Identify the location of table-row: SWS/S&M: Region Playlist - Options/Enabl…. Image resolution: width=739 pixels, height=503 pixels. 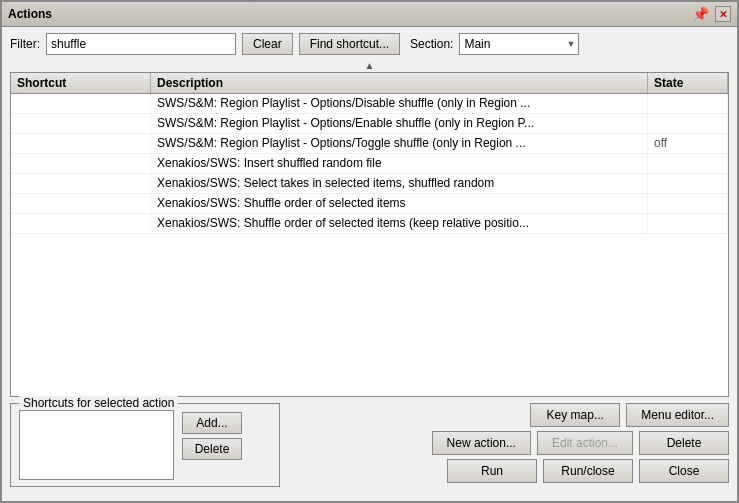
(370, 124).